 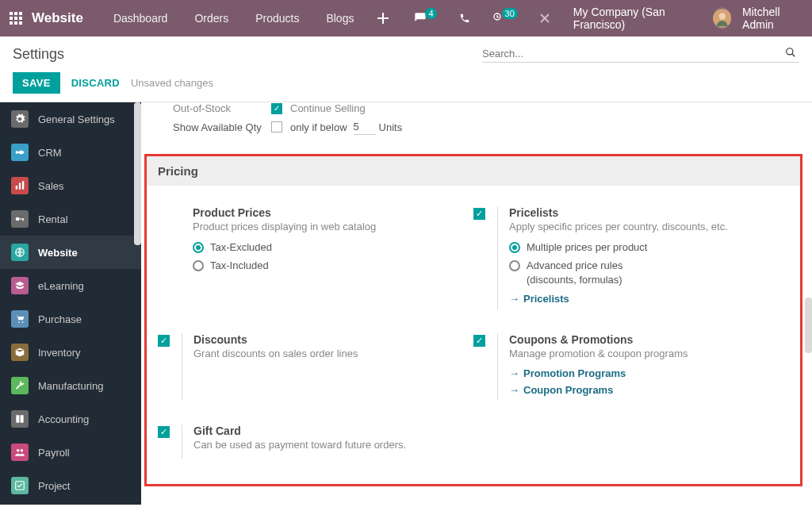 I want to click on radio-tax-excluded-label: Tax-Excluded, so click(x=241, y=248).